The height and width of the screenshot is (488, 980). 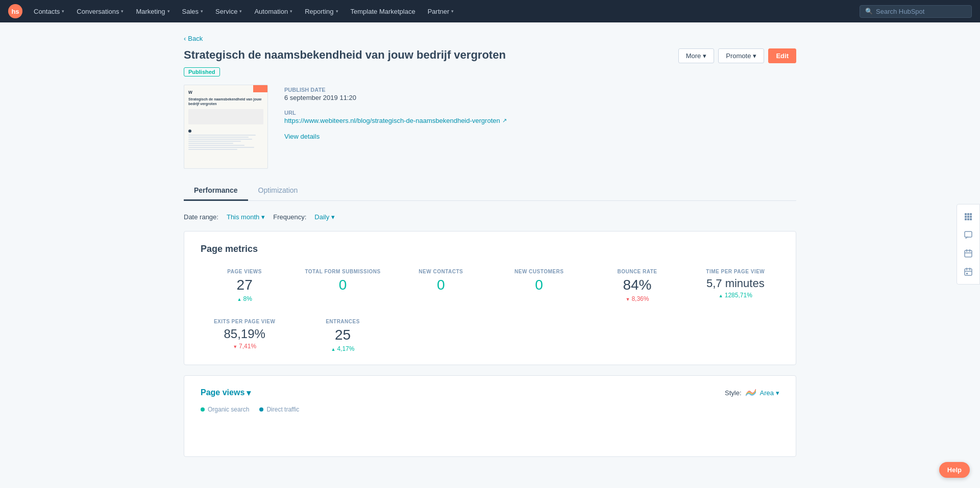 I want to click on promote-button: Promote ▾, so click(x=741, y=56).